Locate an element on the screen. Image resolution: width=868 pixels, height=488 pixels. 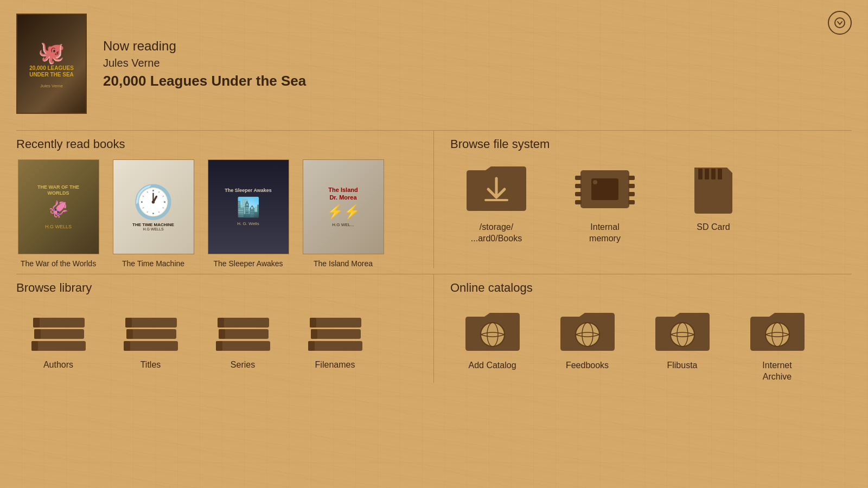
book-cover-im: The IslandDr. Morea ⚡⚡ H.G WEL... is located at coordinates (343, 207).